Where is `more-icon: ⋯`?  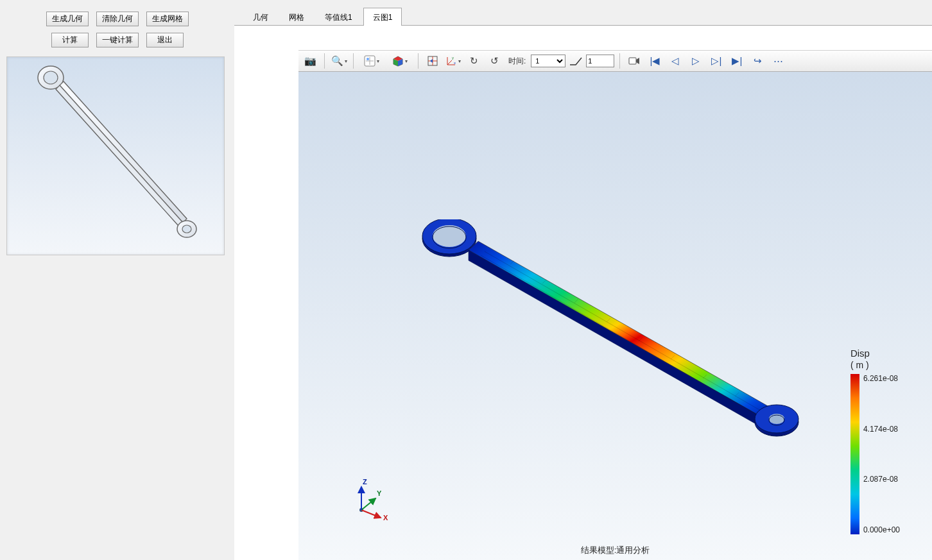
more-icon: ⋯ is located at coordinates (778, 61).